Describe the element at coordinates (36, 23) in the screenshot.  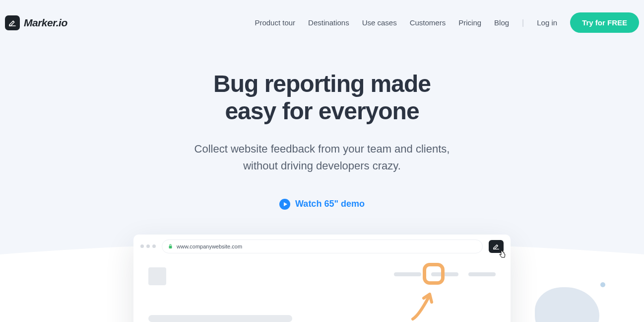
I see `brand-logo: Marker.io` at that location.